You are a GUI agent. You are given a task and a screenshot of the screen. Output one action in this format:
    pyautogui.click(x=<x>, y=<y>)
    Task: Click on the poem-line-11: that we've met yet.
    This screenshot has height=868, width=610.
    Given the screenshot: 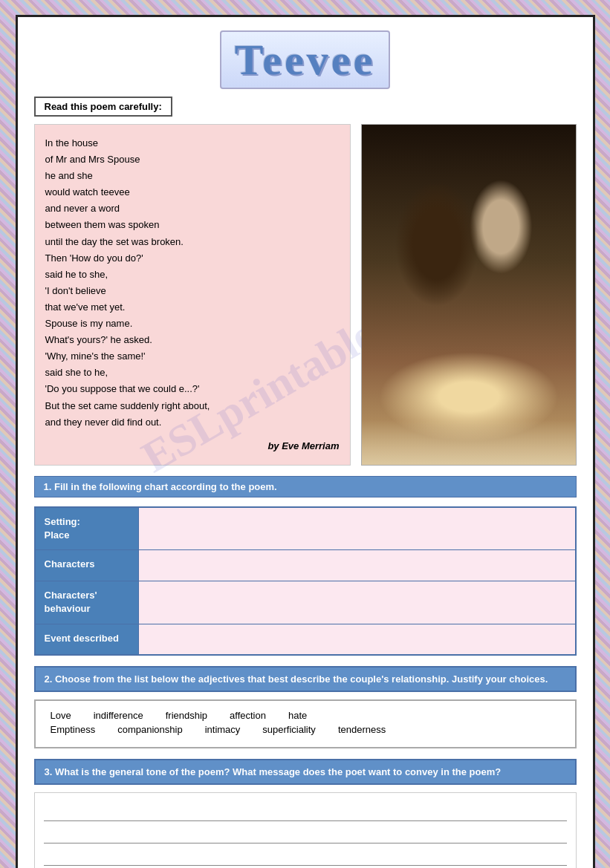 What is the action you would take?
    pyautogui.click(x=85, y=307)
    